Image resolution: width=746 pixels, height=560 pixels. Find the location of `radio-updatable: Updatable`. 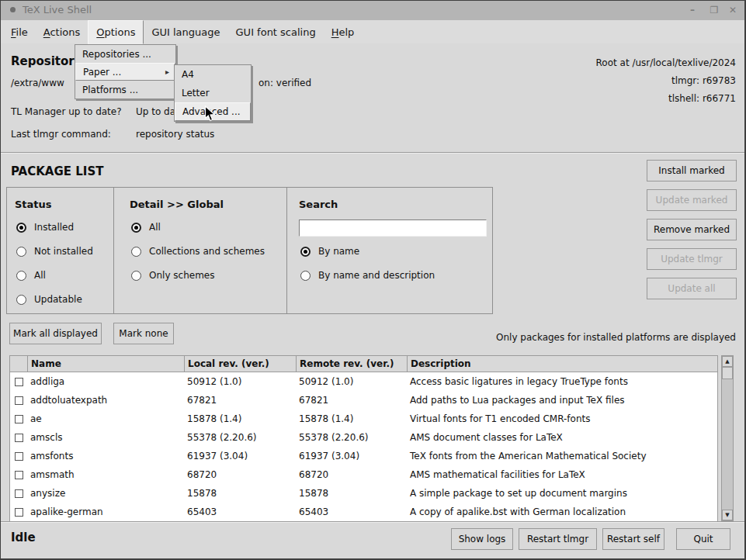

radio-updatable: Updatable is located at coordinates (50, 299).